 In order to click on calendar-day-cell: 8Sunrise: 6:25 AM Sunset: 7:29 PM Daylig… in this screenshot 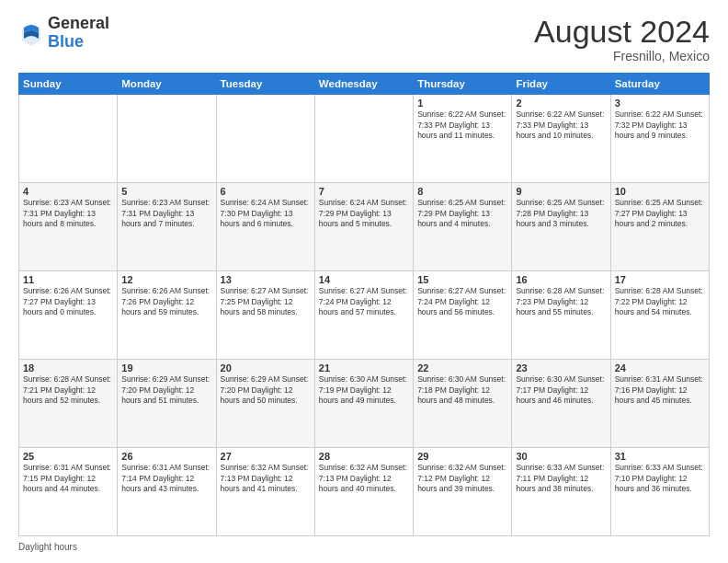, I will do `click(463, 227)`.